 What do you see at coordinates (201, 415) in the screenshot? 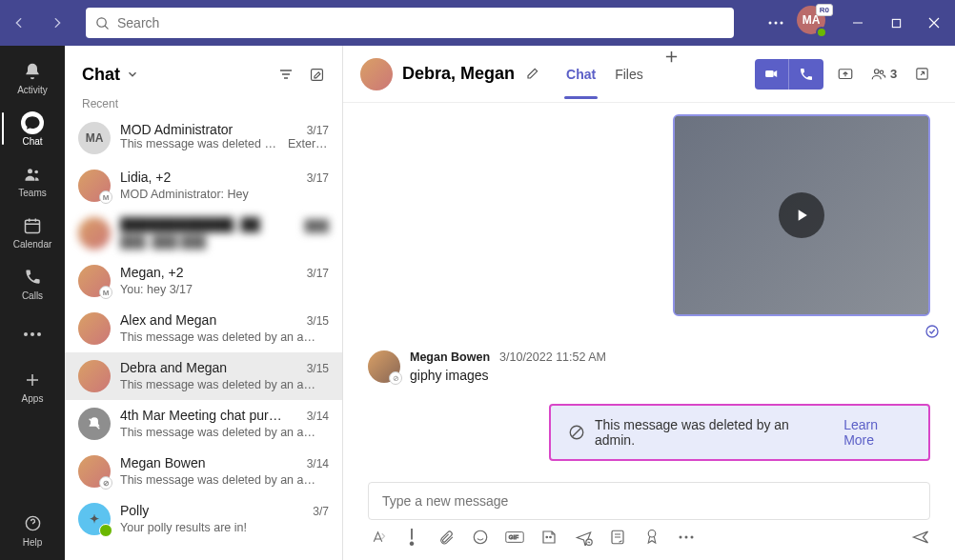
I see `chat-name: 4th Mar Meeting chat pur…` at bounding box center [201, 415].